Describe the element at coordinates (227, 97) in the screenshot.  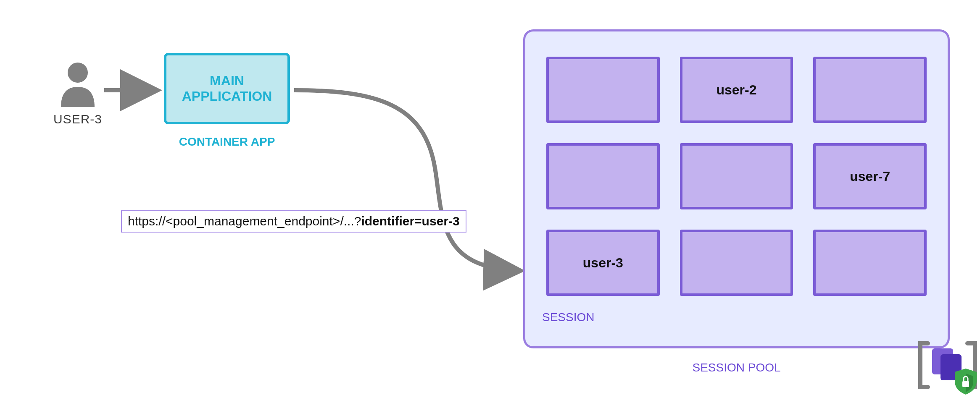
I see `app-title-line2: APPLICATION` at that location.